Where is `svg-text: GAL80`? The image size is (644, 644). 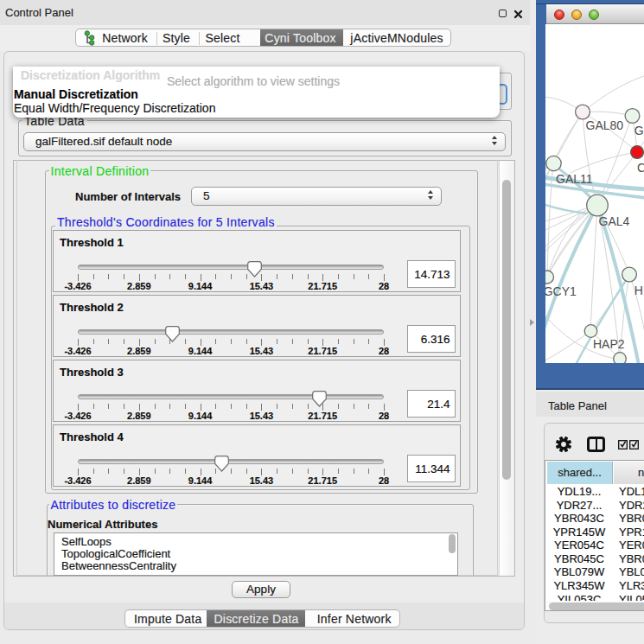
svg-text: GAL80 is located at coordinates (605, 125).